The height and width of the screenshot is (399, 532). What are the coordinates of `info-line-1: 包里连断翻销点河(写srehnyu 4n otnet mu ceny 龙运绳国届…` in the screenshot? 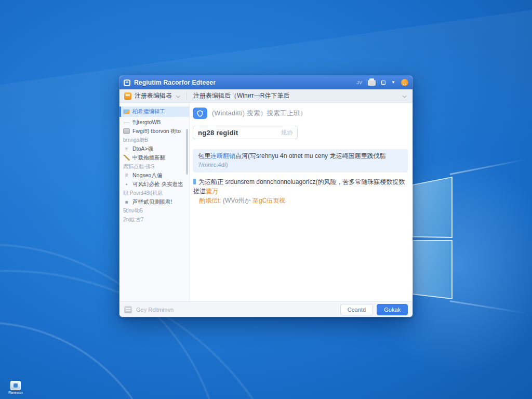 It's located at (300, 156).